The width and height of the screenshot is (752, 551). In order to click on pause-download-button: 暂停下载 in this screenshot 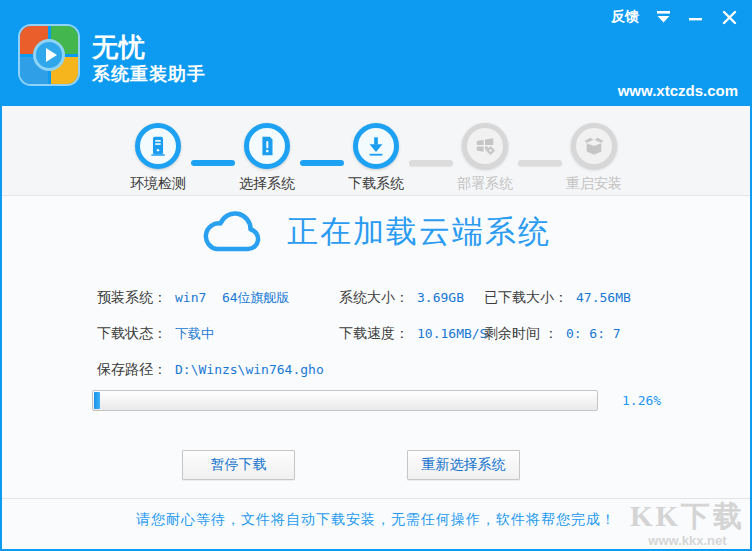, I will do `click(238, 465)`.